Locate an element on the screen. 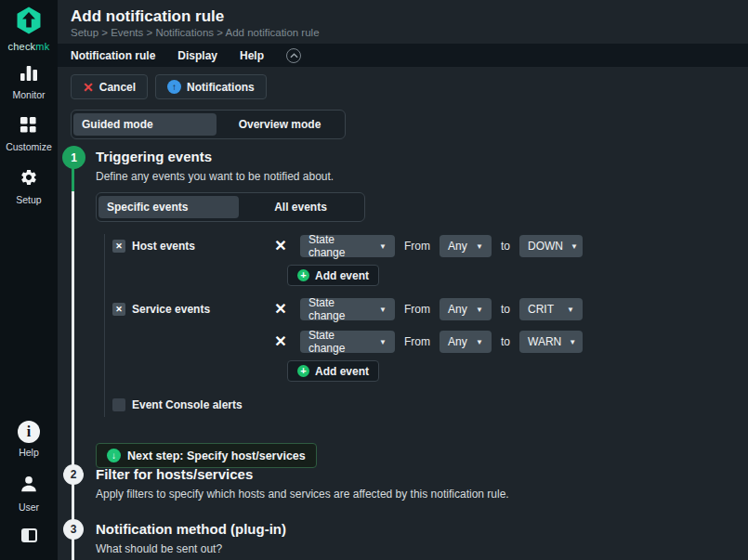 This screenshot has height=560, width=748. cancel-label: Cancel is located at coordinates (117, 87).